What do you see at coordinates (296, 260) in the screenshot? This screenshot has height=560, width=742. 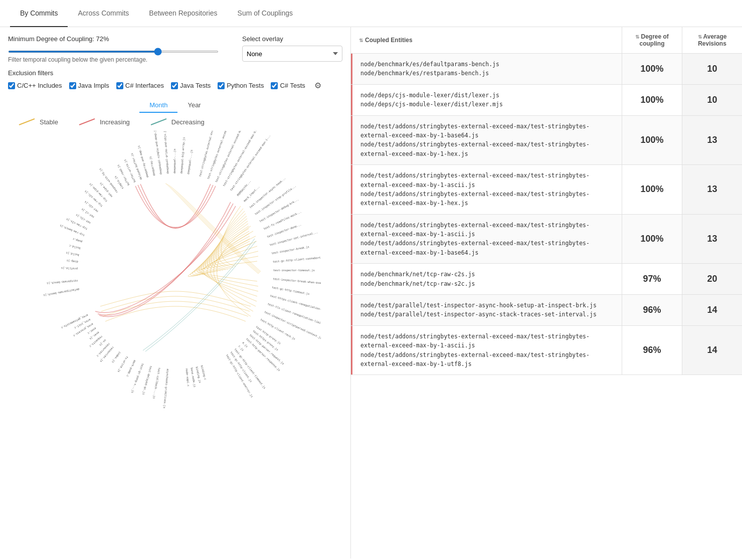 I see `svg-text:test-gc-http-client-connaborte: test-gc-http-client-connaborted.js` at bounding box center [296, 260].